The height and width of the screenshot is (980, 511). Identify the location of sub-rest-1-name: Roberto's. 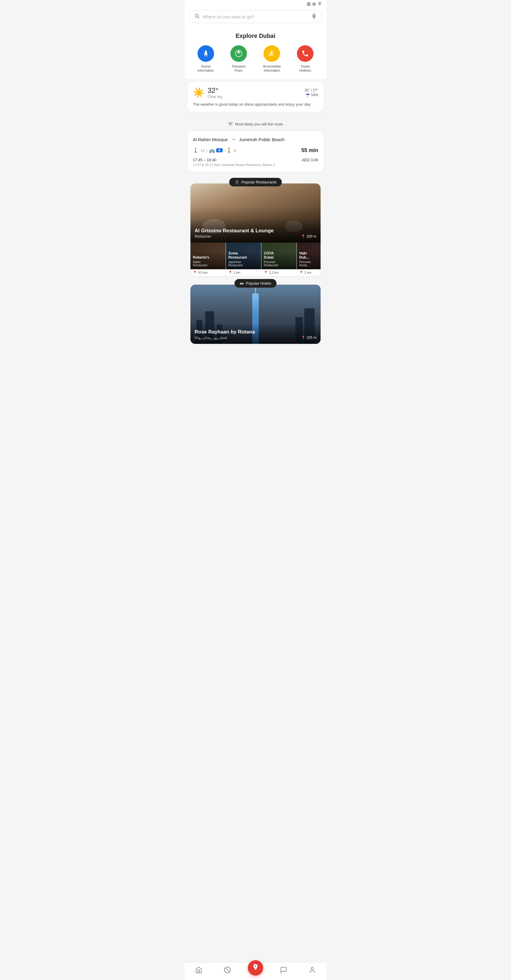
(208, 257).